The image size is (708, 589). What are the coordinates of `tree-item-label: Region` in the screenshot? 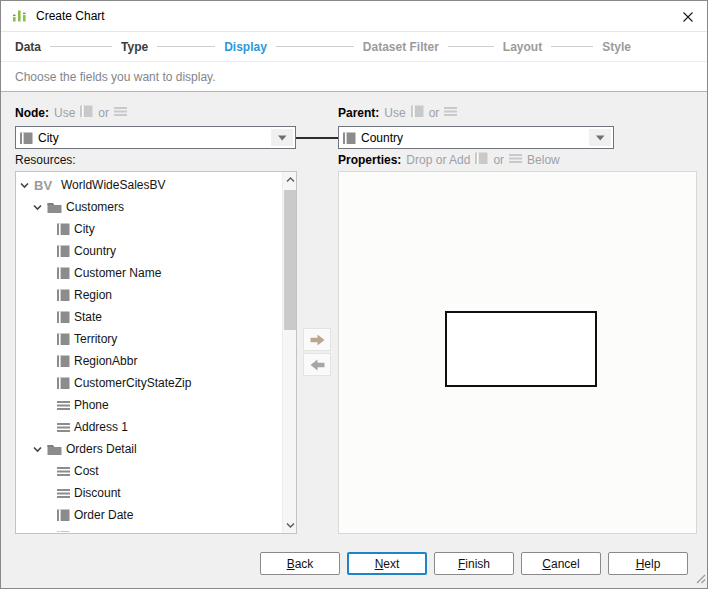 It's located at (93, 295).